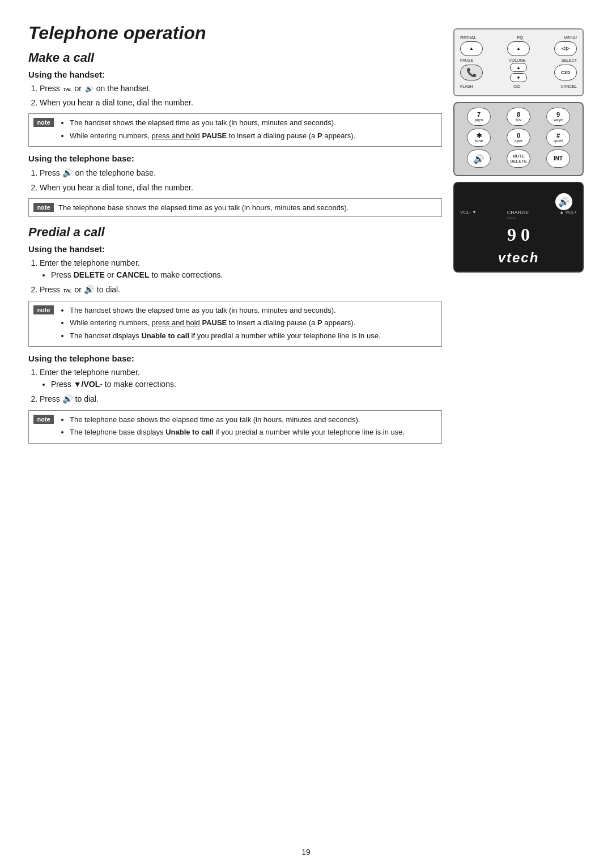  What do you see at coordinates (235, 324) in the screenshot?
I see `predial-handset-note: note The handset shows the elapsed time …` at bounding box center [235, 324].